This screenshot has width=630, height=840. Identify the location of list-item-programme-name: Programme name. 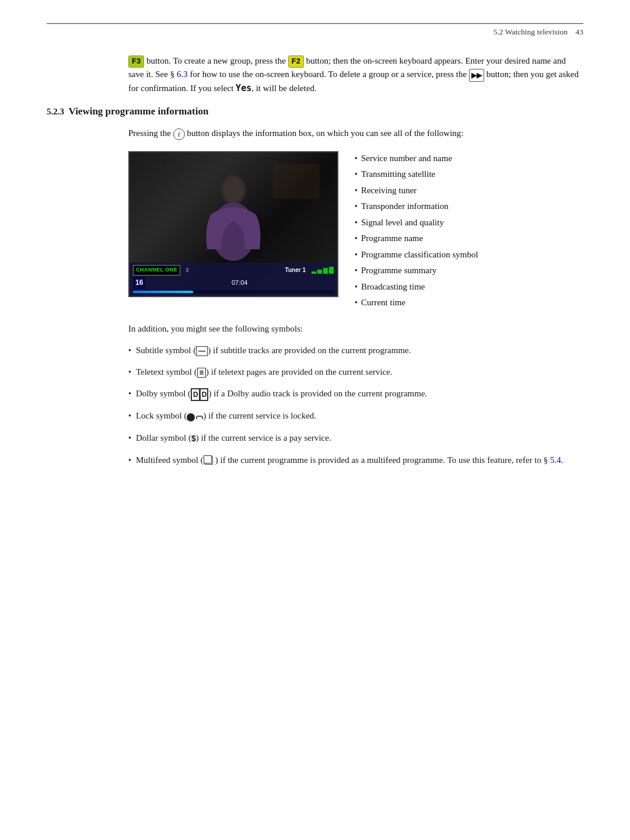
(416, 239).